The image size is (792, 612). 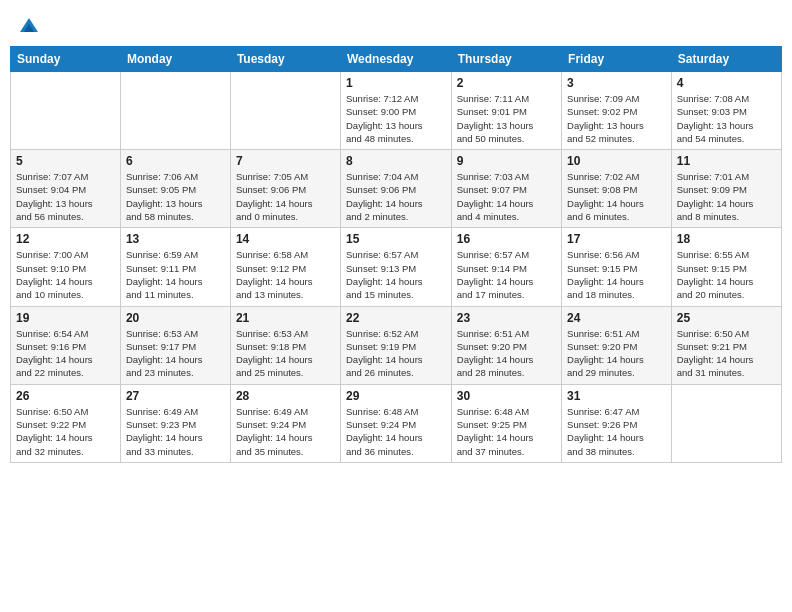 What do you see at coordinates (396, 239) in the screenshot?
I see `day-number: 15` at bounding box center [396, 239].